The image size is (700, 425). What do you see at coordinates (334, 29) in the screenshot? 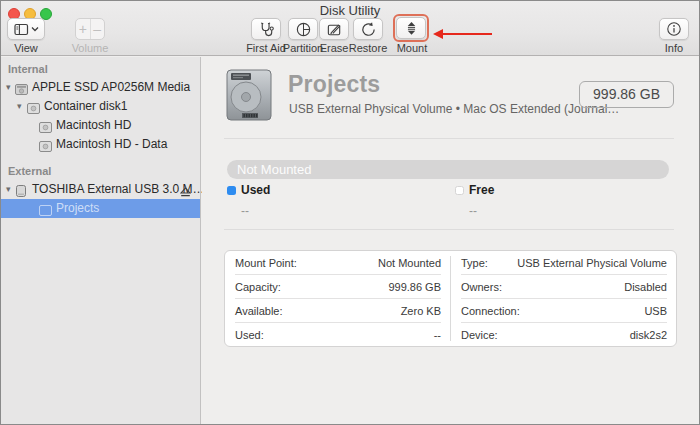
I see `erase-button` at bounding box center [334, 29].